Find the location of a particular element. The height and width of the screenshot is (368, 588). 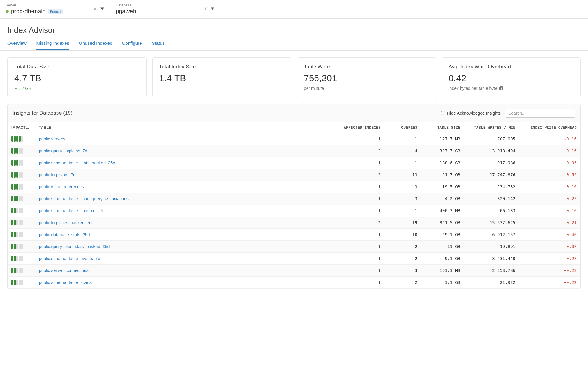

col-queries: QUERIES is located at coordinates (403, 128).